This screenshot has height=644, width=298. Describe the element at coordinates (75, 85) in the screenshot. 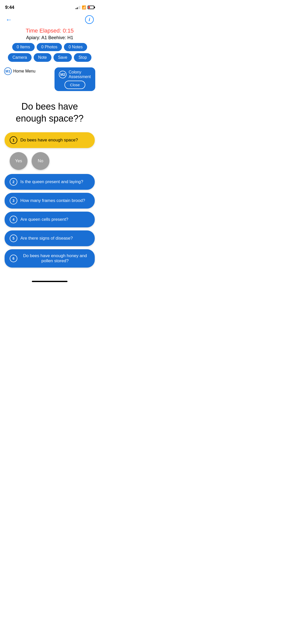

I see `close-button: Close` at that location.